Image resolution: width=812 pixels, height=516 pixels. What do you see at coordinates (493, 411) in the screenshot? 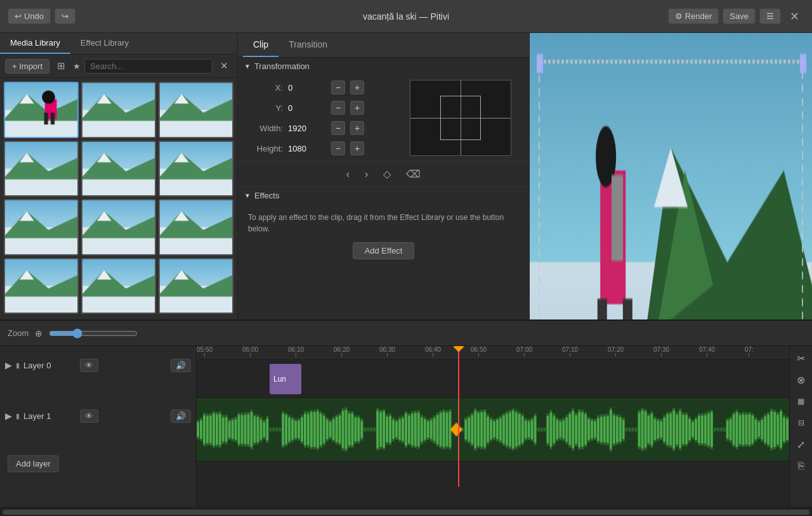
I see `timeline-tracks: Lun` at bounding box center [493, 411].